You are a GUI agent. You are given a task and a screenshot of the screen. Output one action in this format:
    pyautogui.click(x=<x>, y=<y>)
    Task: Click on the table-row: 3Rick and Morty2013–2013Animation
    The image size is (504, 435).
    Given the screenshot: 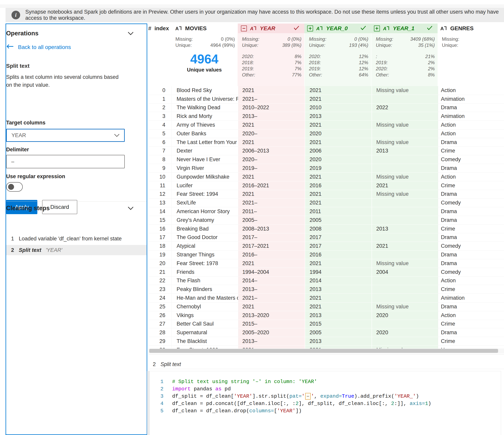 What is the action you would take?
    pyautogui.click(x=326, y=116)
    